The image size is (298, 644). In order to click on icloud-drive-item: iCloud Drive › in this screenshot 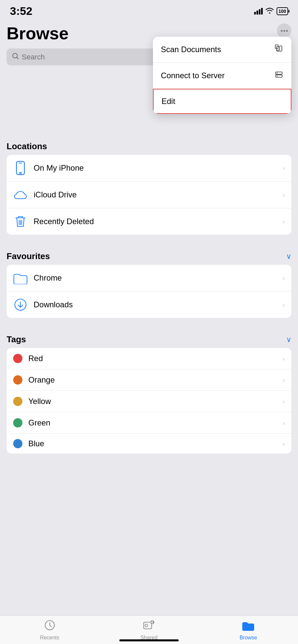, I will do `click(149, 195)`.